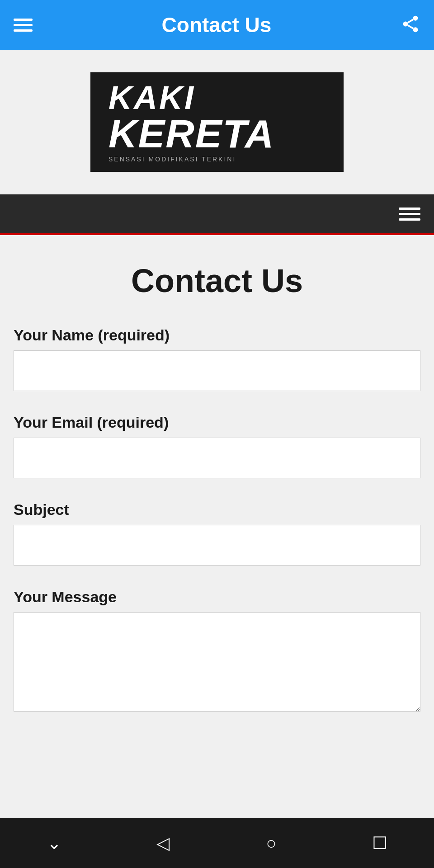 The width and height of the screenshot is (434, 868). Describe the element at coordinates (217, 843) in the screenshot. I see `bottom-nav-bar: ⌄ ◁ ○ ☐` at that location.